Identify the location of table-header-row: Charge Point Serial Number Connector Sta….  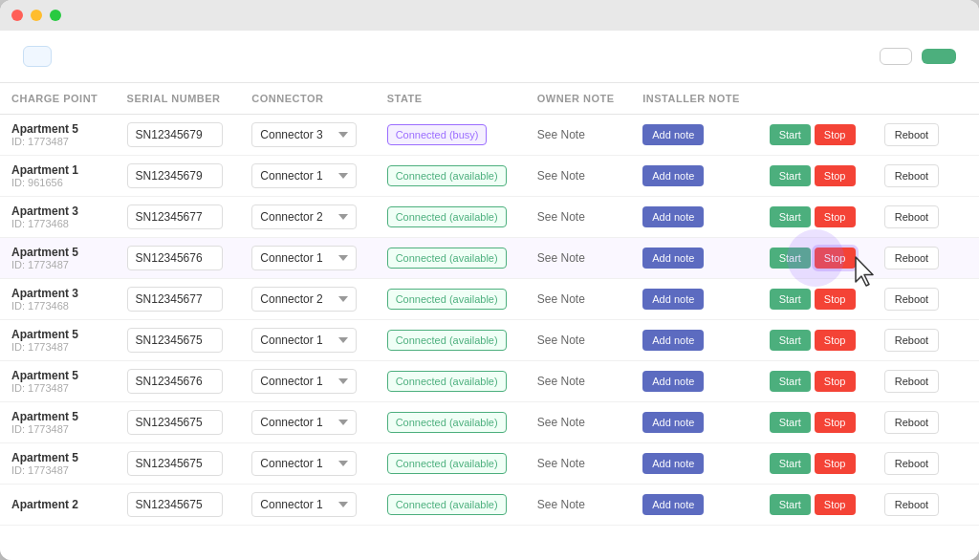
(490, 99).